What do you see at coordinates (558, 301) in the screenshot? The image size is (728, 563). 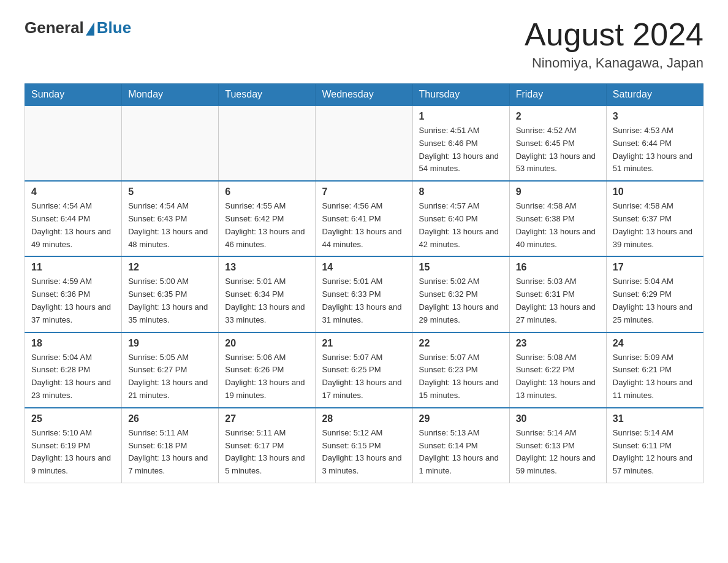 I see `day-info: Sunrise: 5:03 AMSunset: 6:31 PMDaylight:…` at bounding box center [558, 301].